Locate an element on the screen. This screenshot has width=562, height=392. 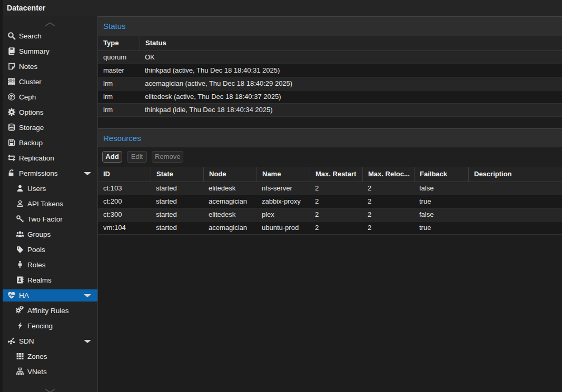
sidebar-item-storage: Storage is located at coordinates (50, 127).